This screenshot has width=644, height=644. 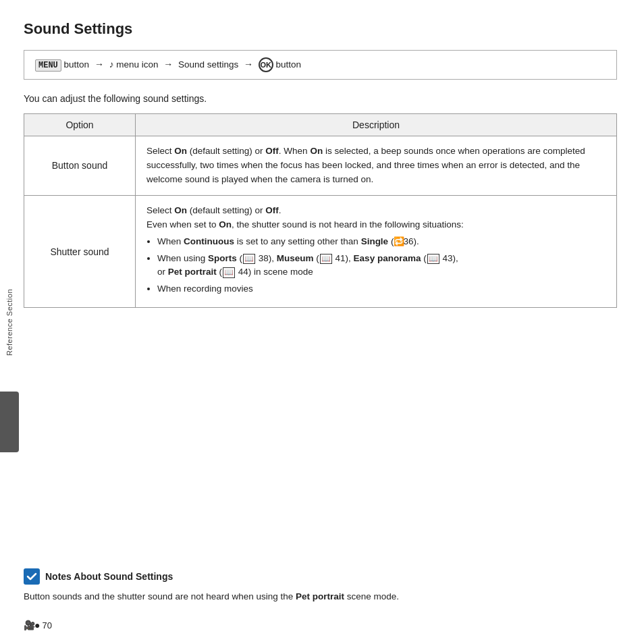 What do you see at coordinates (138, 65) in the screenshot?
I see `nav-text2: menu icon` at bounding box center [138, 65].